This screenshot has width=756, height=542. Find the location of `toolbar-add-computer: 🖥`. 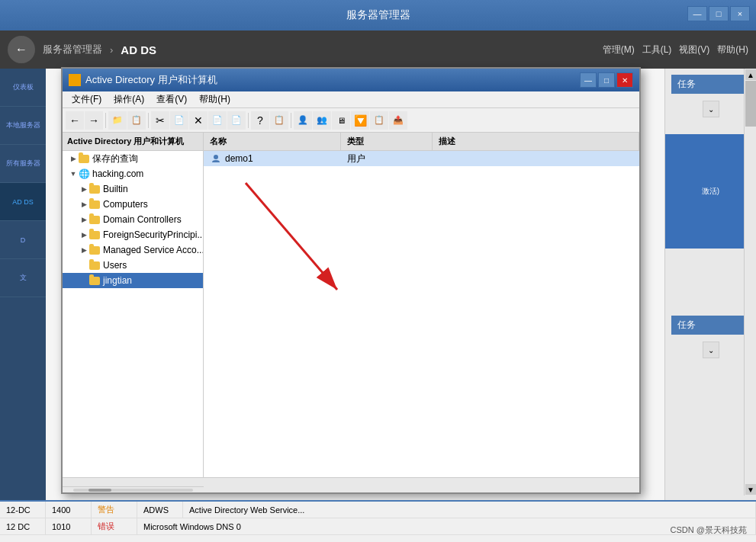

toolbar-add-computer: 🖥 is located at coordinates (341, 120).